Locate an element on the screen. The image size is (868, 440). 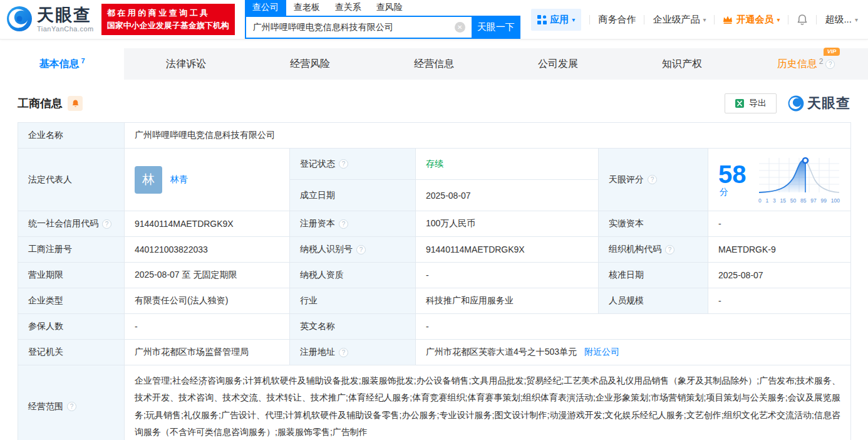
field-value-taxpayer-id: 91440114MAETDRGK9X is located at coordinates (507, 249).